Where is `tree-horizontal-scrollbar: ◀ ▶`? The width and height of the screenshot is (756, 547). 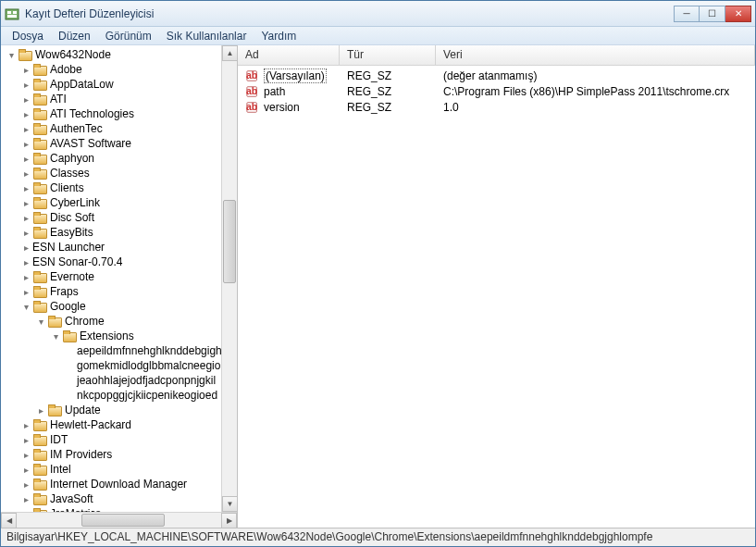 tree-horizontal-scrollbar: ◀ ▶ is located at coordinates (118, 520).